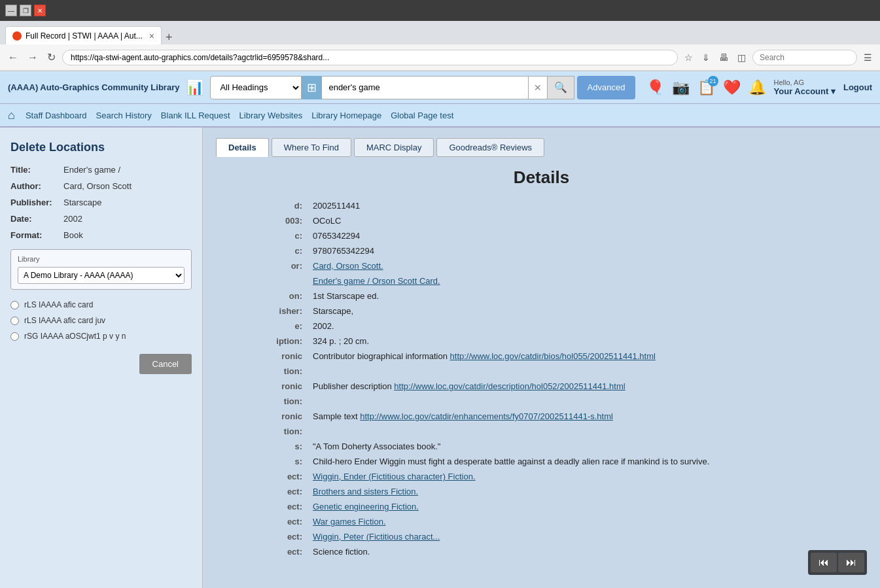  I want to click on field-value: Contributor biographical information htt…, so click(588, 356).